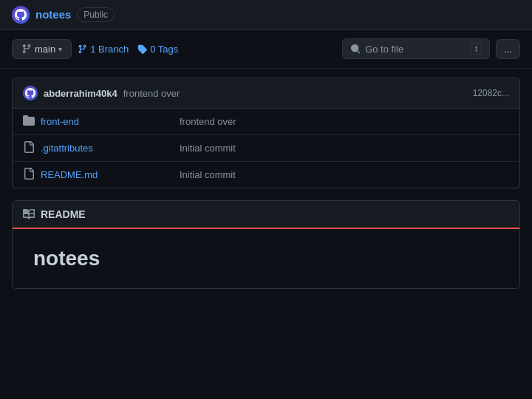 This screenshot has height=399, width=532. Describe the element at coordinates (266, 174) in the screenshot. I see `table-row: README.md Initial commit` at that location.